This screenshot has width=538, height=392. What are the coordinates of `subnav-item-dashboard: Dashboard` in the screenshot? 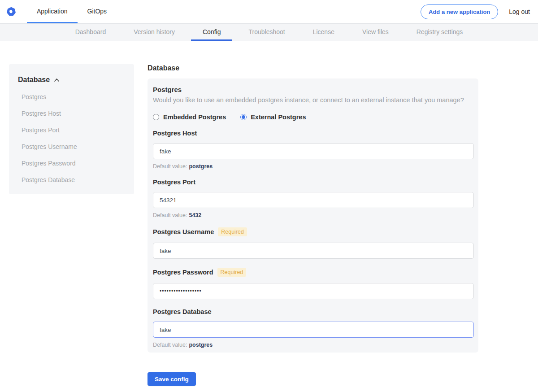 It's located at (91, 32).